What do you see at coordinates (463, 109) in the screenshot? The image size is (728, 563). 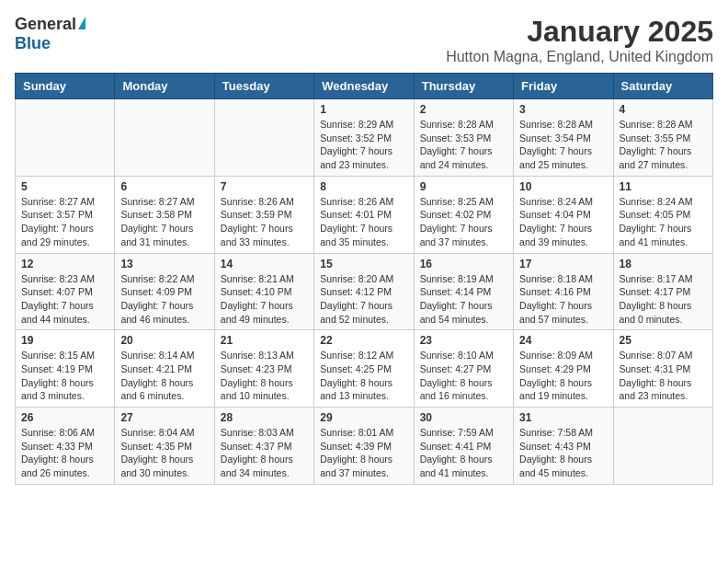 I see `day-number: 2` at bounding box center [463, 109].